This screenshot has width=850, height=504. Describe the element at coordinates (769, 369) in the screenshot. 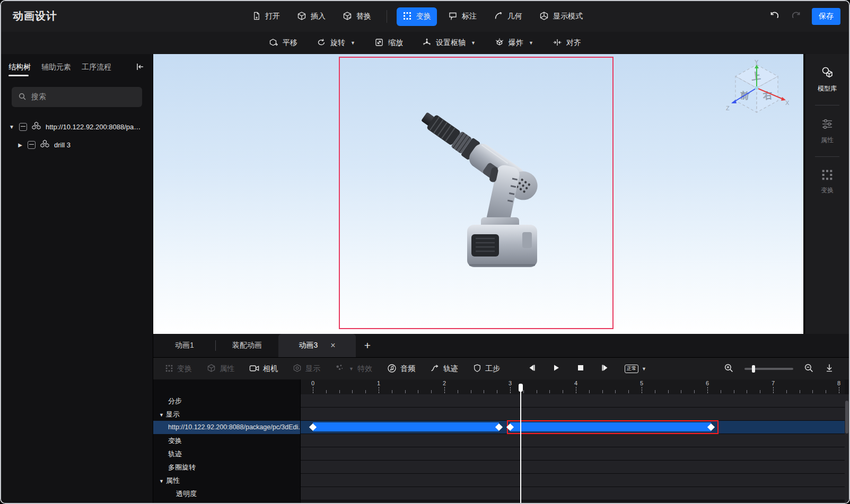

I see `timeline-zoom-slider` at that location.